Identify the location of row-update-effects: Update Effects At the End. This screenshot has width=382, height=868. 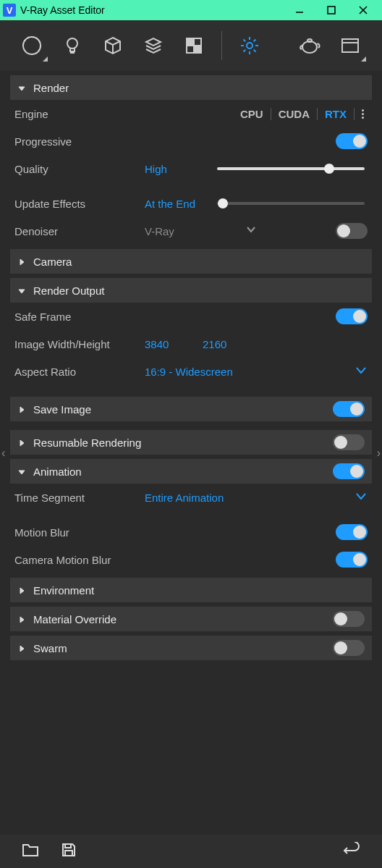
(191, 203).